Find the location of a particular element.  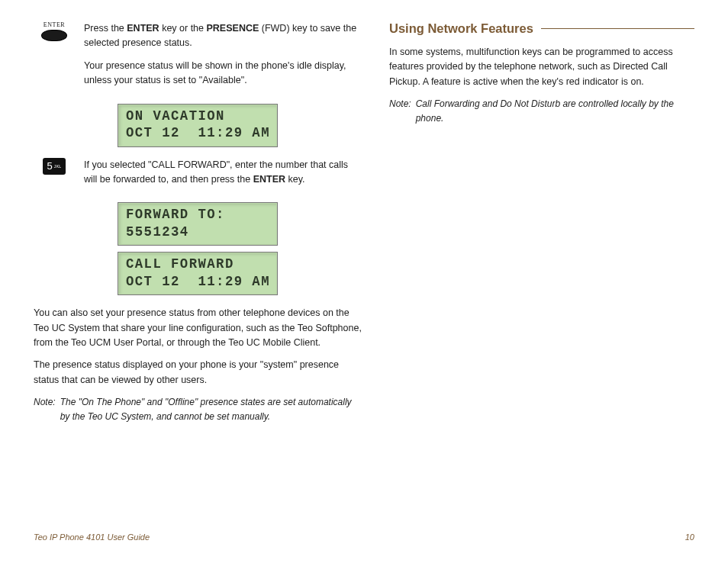

paragraph-other-devices: You can also set your presence status fr… is located at coordinates (198, 328).